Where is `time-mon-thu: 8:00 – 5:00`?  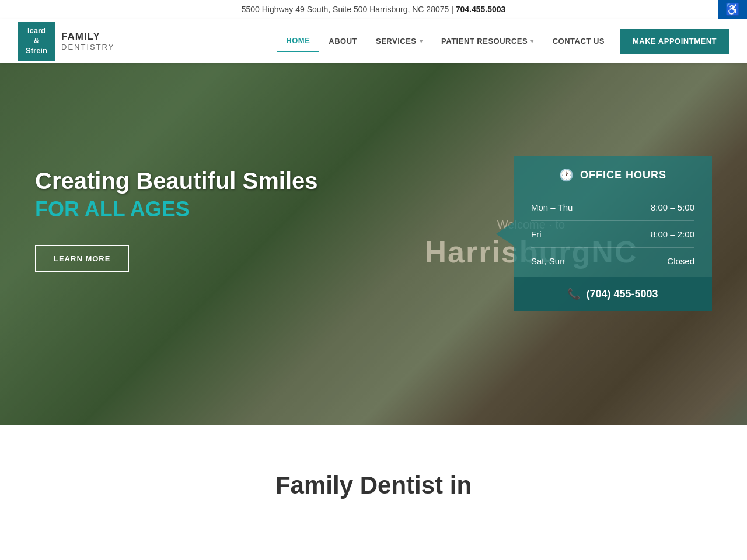 time-mon-thu: 8:00 – 5:00 is located at coordinates (672, 208).